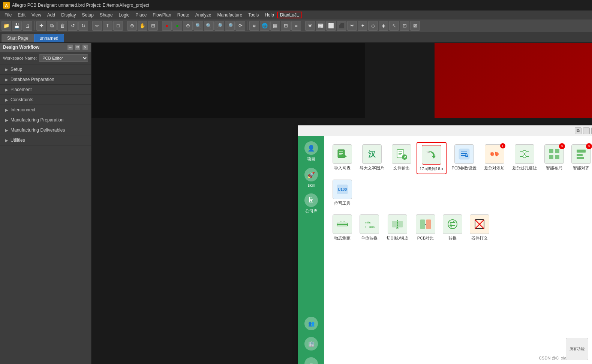 This screenshot has width=592, height=364. Describe the element at coordinates (310, 26) in the screenshot. I see `toolbar-eye: 👁` at that location.